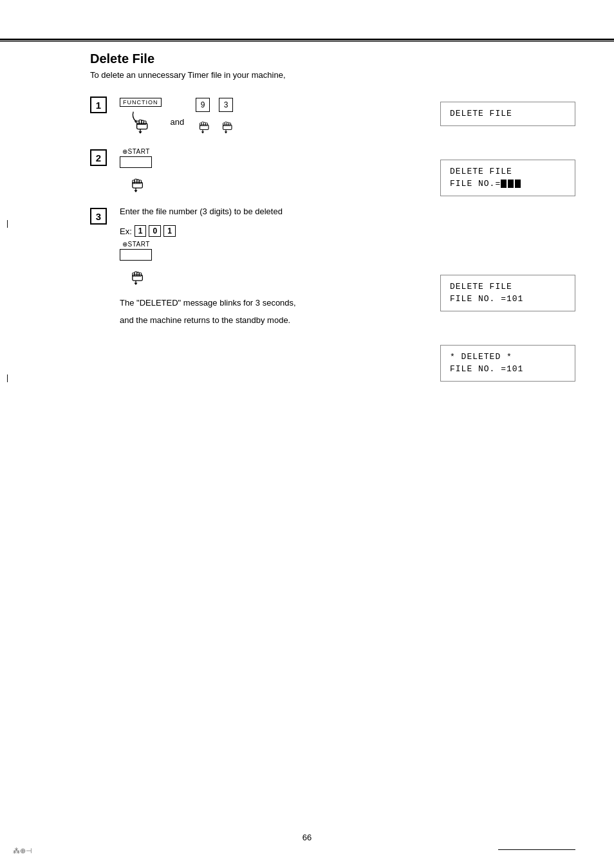 This screenshot has height=868, width=614. I want to click on key-9-btn: 9, so click(203, 105).